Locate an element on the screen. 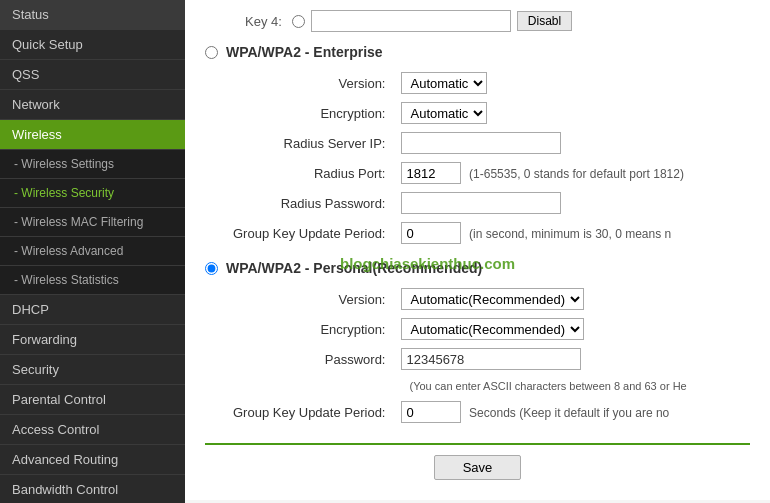 This screenshot has width=770, height=503. sidebar-item-bandwidth-control: Bandwidth Control is located at coordinates (92, 489).